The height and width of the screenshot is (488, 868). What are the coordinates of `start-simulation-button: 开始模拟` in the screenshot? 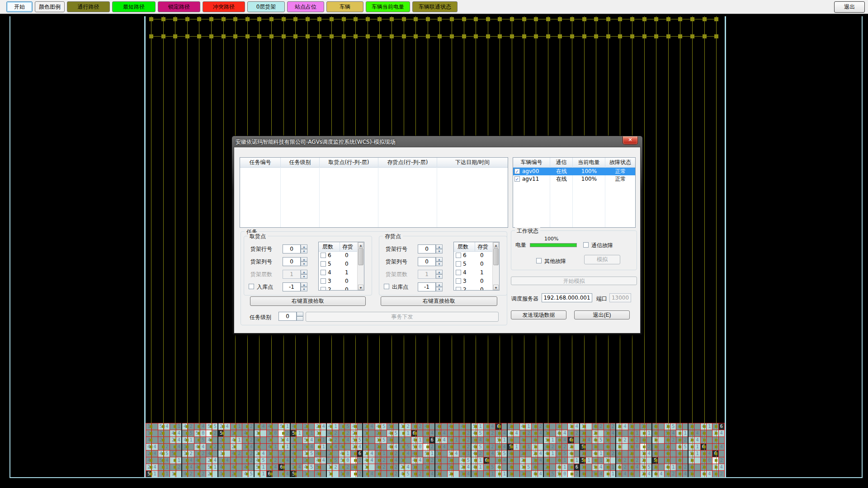 It's located at (574, 281).